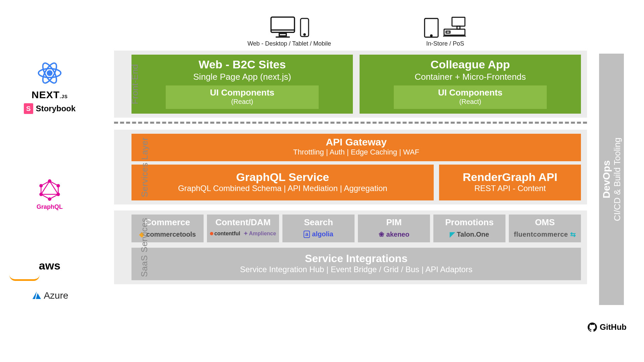  Describe the element at coordinates (242, 97) in the screenshot. I see `b2c-ui-components: UI Components (React)` at that location.